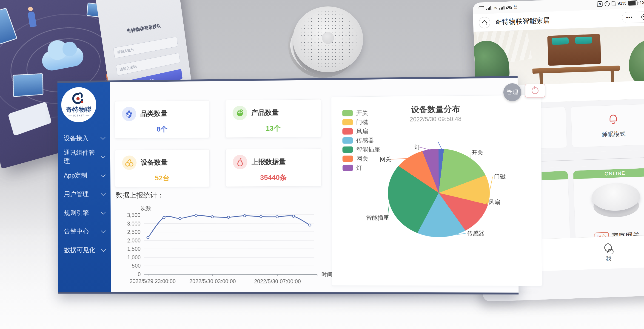 Image resolution: width=644 pixels, height=329 pixels. Describe the element at coordinates (482, 8) in the screenshot. I see `sim1-icon` at that location.